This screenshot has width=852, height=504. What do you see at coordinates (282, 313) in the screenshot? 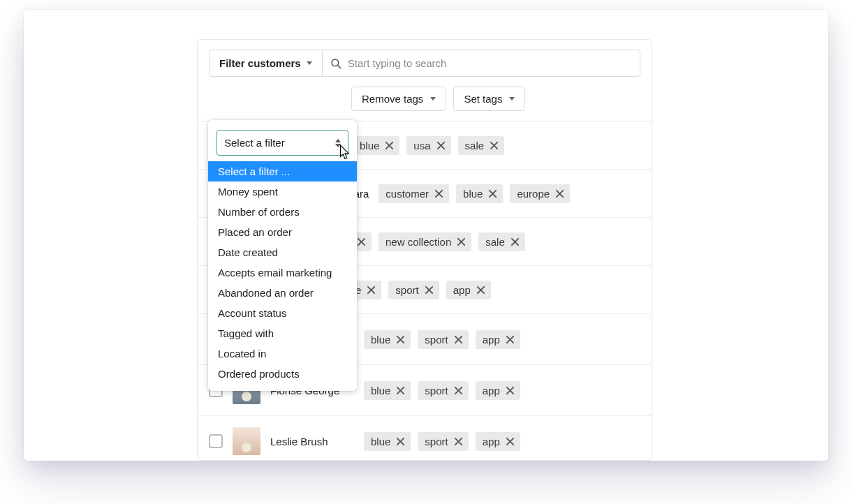
I see `filter-option: Account status` at bounding box center [282, 313].